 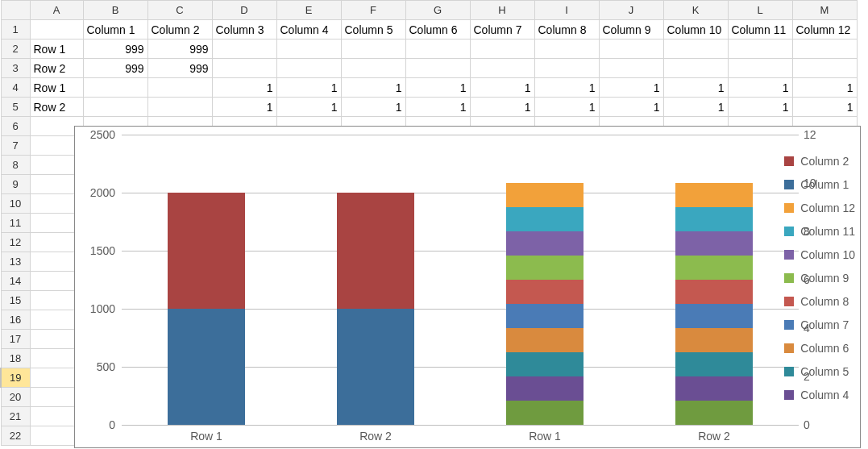 What do you see at coordinates (309, 30) in the screenshot?
I see `cell-E1: Column 4` at bounding box center [309, 30].